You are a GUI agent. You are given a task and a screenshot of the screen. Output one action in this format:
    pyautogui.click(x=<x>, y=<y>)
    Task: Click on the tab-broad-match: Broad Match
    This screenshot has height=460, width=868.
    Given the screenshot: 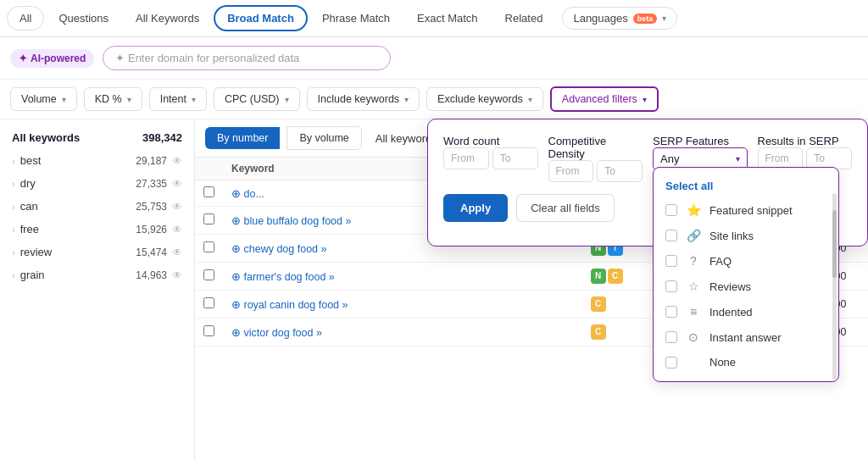 What is the action you would take?
    pyautogui.click(x=261, y=19)
    